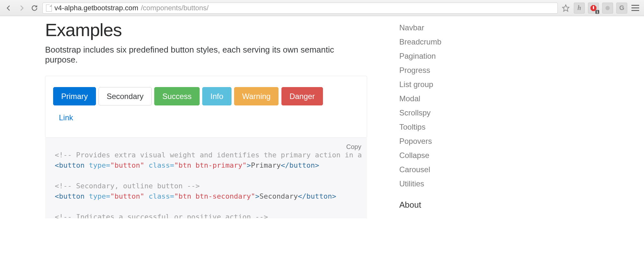 The height and width of the screenshot is (257, 644). What do you see at coordinates (22, 8) in the screenshot?
I see `forward-button` at bounding box center [22, 8].